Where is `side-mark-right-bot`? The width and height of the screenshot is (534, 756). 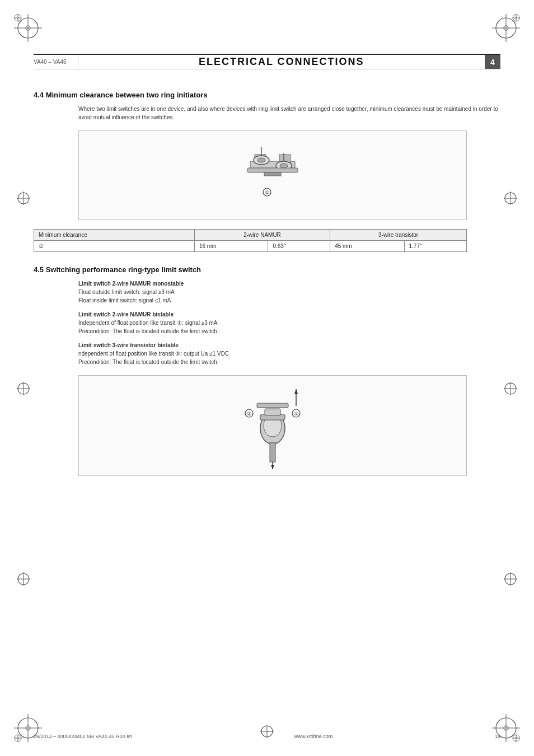 side-mark-right-bot is located at coordinates (510, 580).